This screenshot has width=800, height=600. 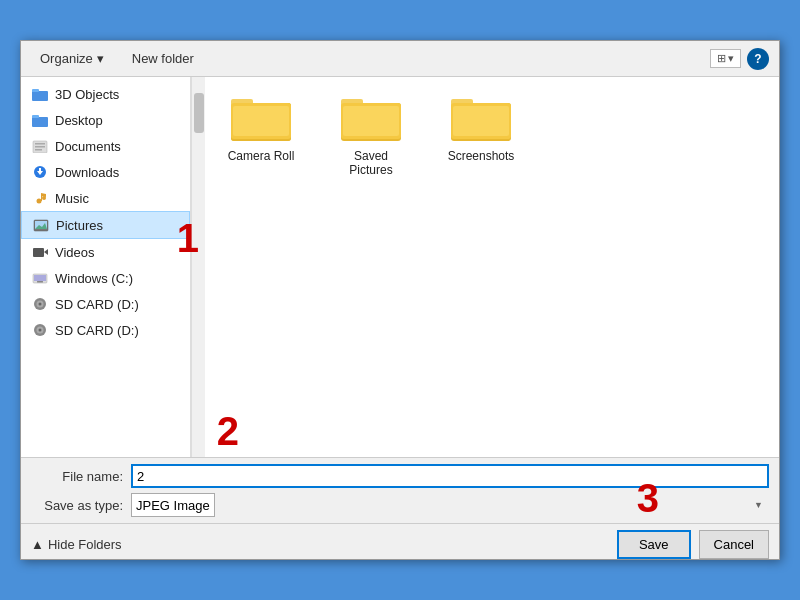 I want to click on sidebar-label-videos: Videos, so click(x=75, y=252).